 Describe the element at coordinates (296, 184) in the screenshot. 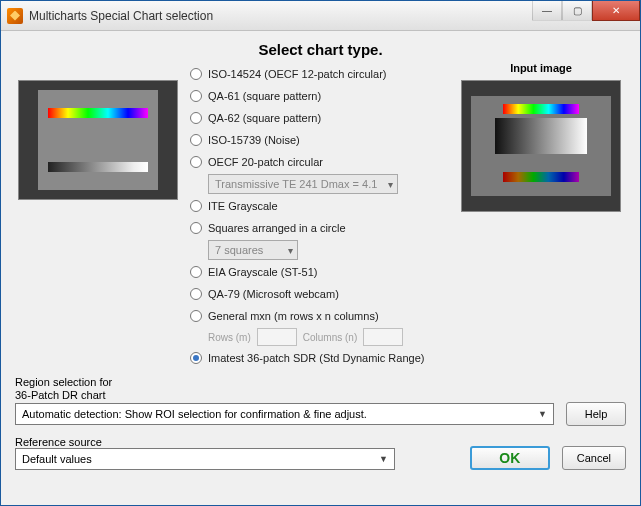

I see `oecf20-select-value: Transmissive TE 241 Dmax = 4.1` at that location.